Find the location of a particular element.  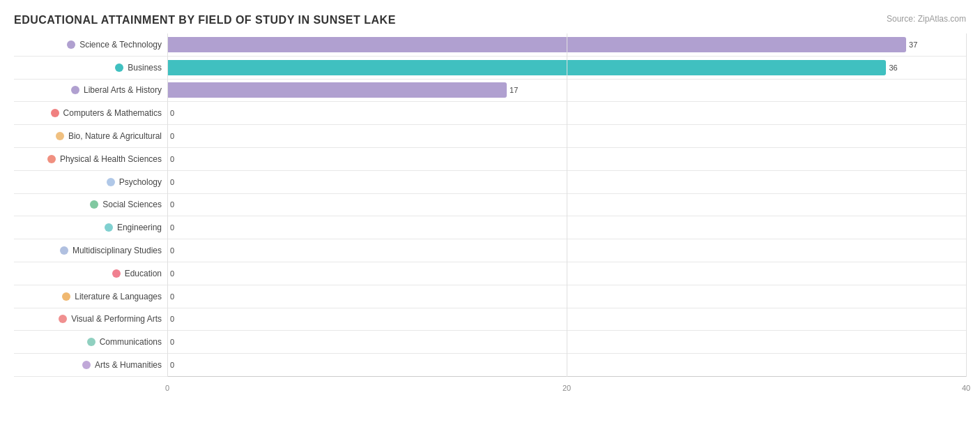

bar-label: Visual & Performing Arts is located at coordinates (91, 319).